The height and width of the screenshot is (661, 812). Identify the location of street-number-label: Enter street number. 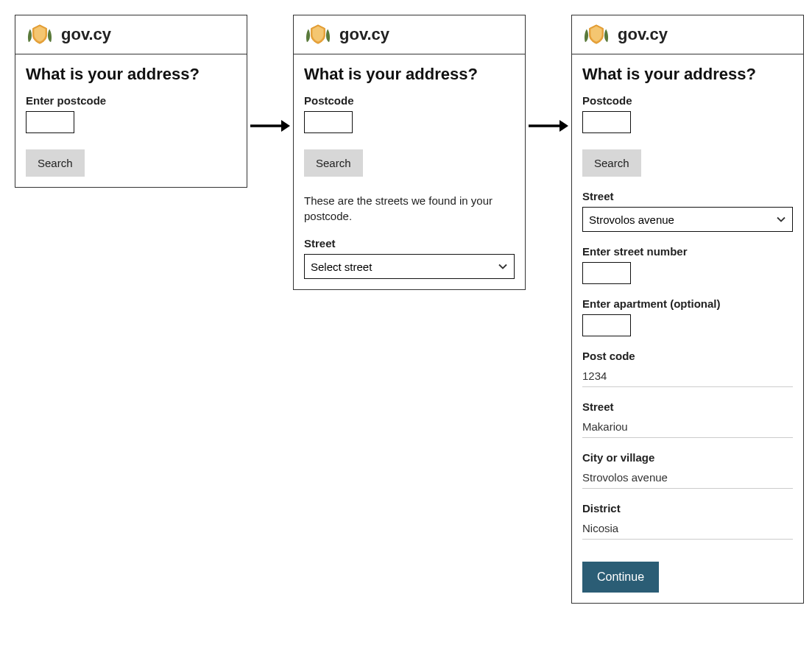
(688, 252).